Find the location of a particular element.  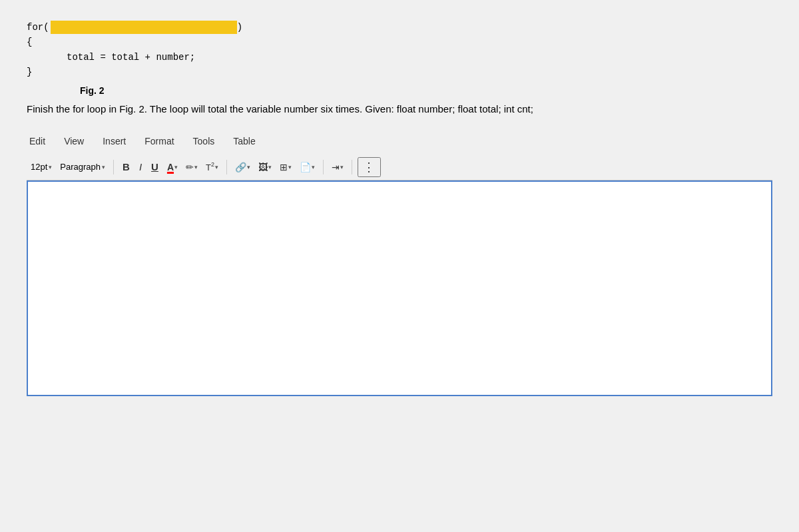

font-size-chevron: ▾ is located at coordinates (51, 167).